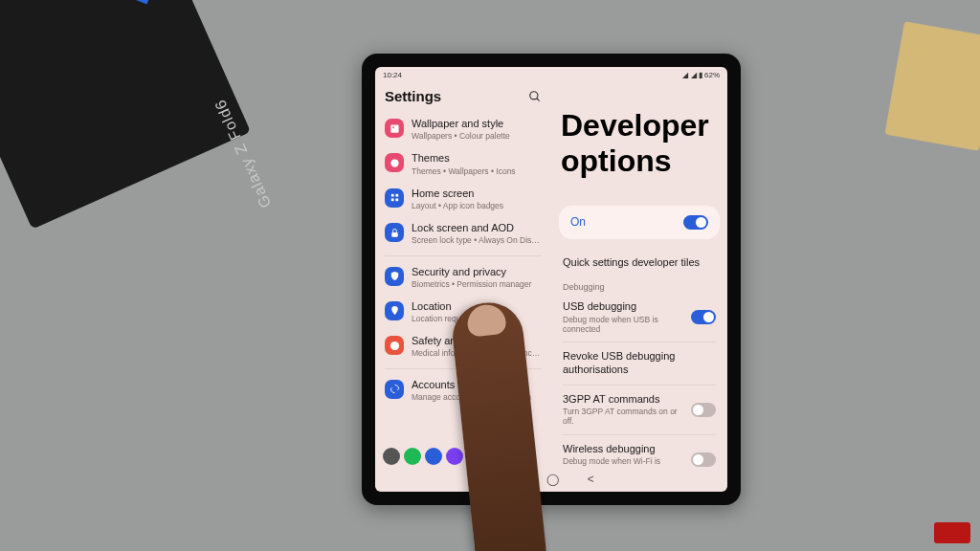 The height and width of the screenshot is (551, 980). What do you see at coordinates (394, 311) in the screenshot?
I see `pin-icon` at bounding box center [394, 311].